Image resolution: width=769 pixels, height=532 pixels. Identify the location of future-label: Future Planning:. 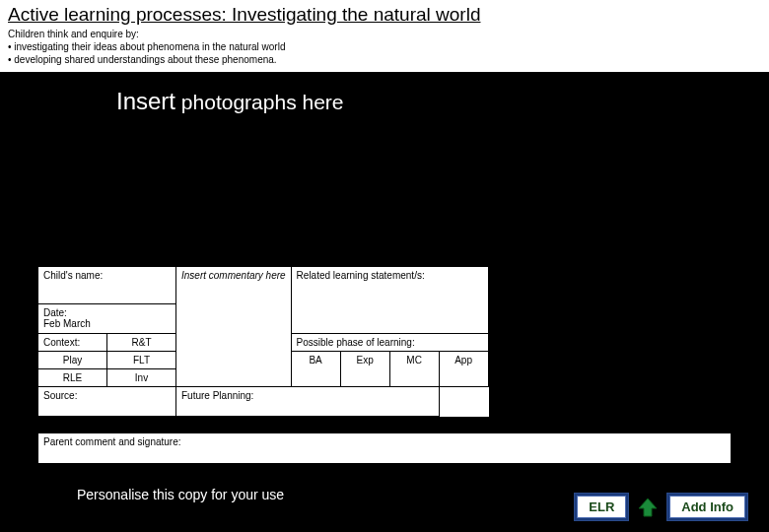
(217, 396).